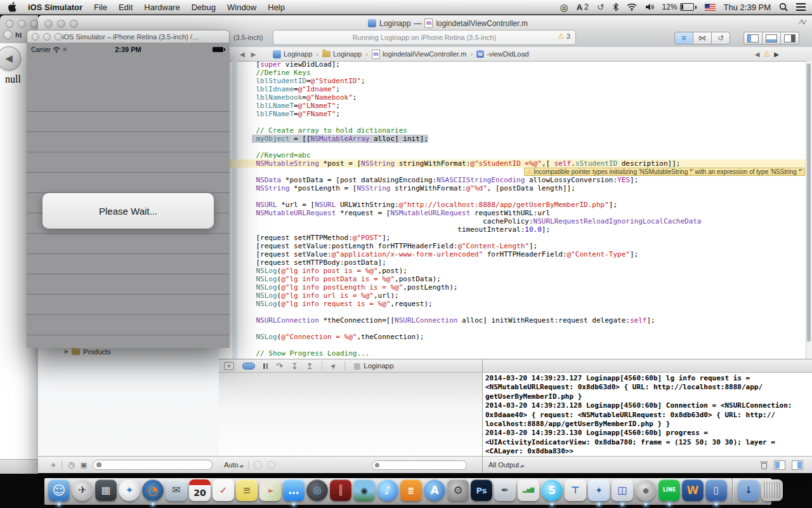 This screenshot has width=812, height=508. I want to click on back-icon: ◀, so click(242, 55).